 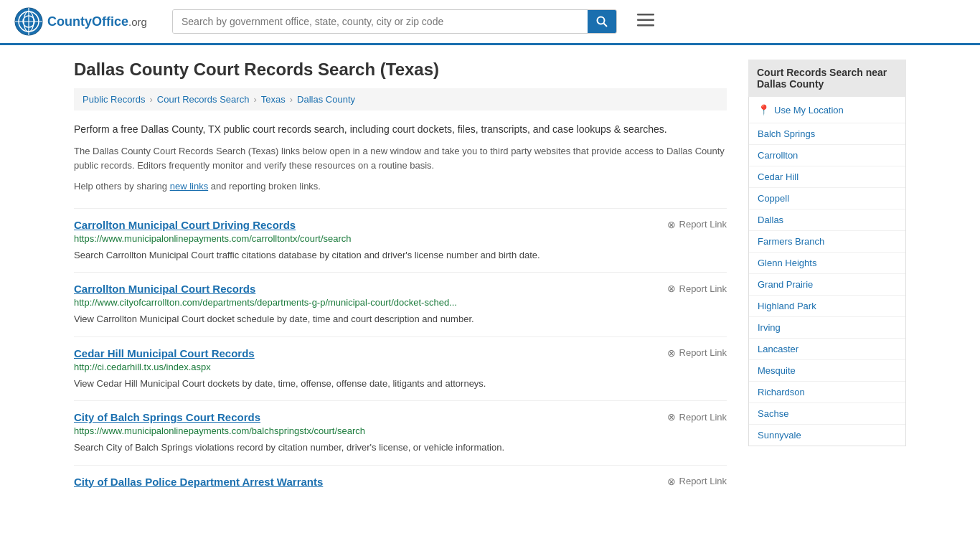 What do you see at coordinates (827, 242) in the screenshot?
I see `sidebar-link-farmers-branch: Farmers Branch` at bounding box center [827, 242].